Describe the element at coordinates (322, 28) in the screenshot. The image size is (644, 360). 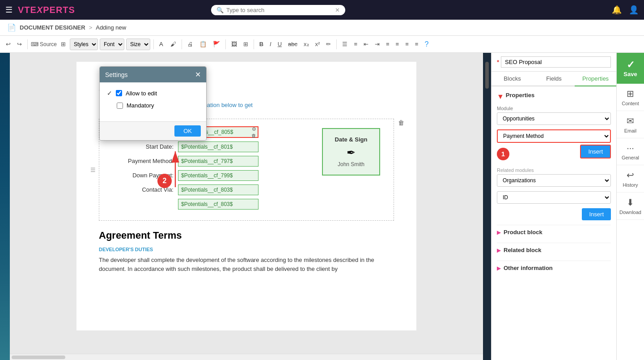
I see `breadcrumb-bar: 📄 DOCUMENT DESIGNER > Adding new` at that location.